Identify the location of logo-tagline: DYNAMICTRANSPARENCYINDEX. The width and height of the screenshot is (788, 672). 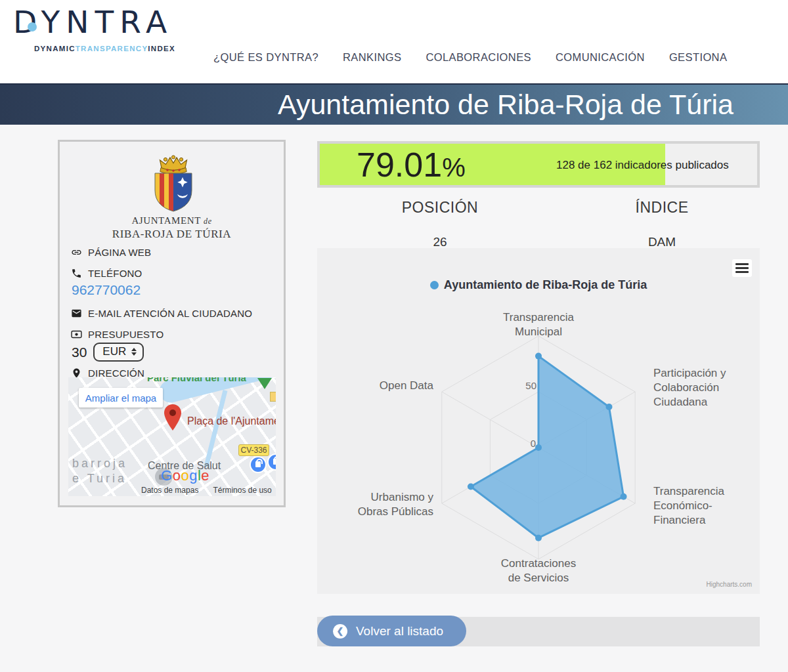
(105, 49).